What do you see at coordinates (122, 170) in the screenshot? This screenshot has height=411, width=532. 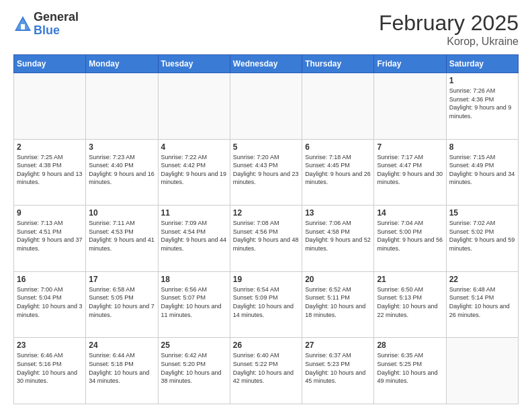 I see `day-info: Sunrise: 7:23 AM Sunset: 4:40 PM Dayligh…` at bounding box center [122, 170].